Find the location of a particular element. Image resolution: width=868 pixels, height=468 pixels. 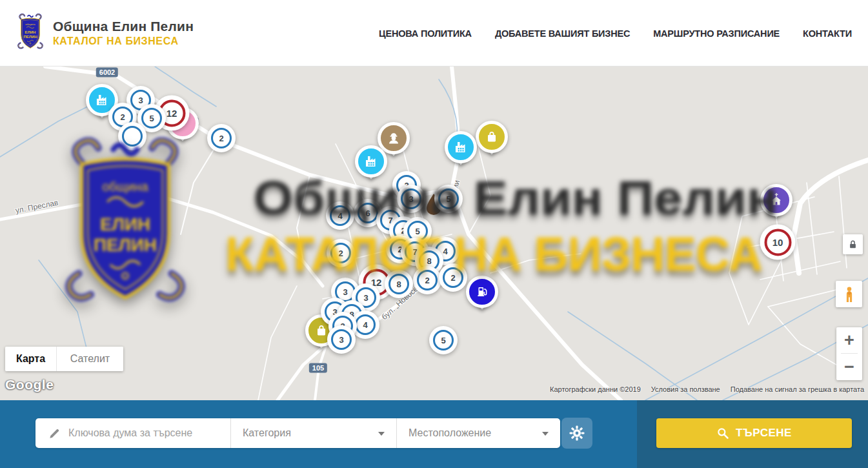

map-type-satellite-button: Сателит is located at coordinates (90, 359).